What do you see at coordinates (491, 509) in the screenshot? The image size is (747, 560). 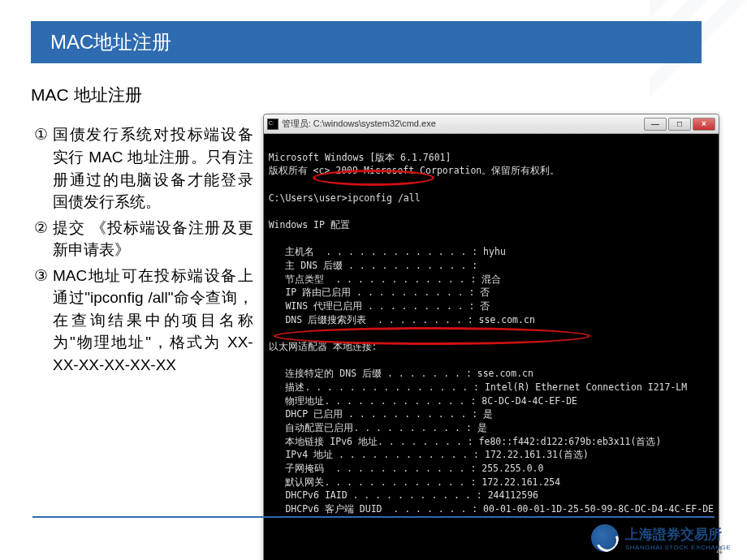 I see `cmd-line: DHCPv6 客户端 DUID . . . . . . . : 00-01-00…` at bounding box center [491, 509].